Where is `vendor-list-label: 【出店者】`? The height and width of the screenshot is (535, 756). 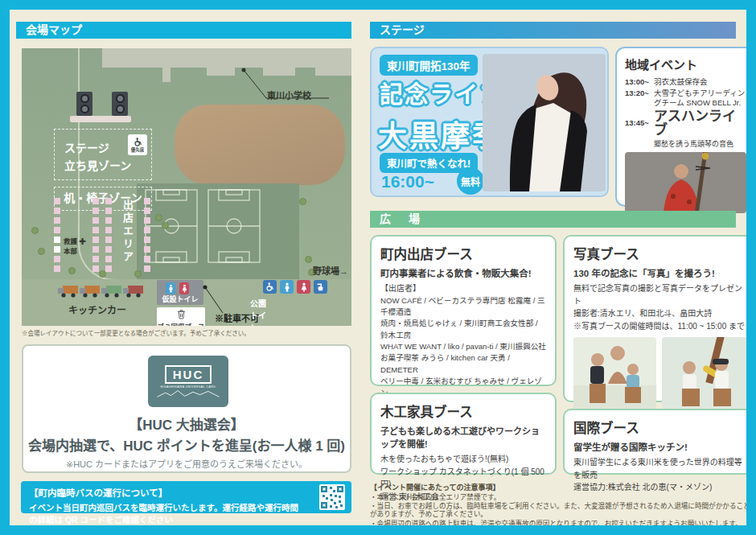 vendor-list-label: 【出店者】 is located at coordinates (463, 289).